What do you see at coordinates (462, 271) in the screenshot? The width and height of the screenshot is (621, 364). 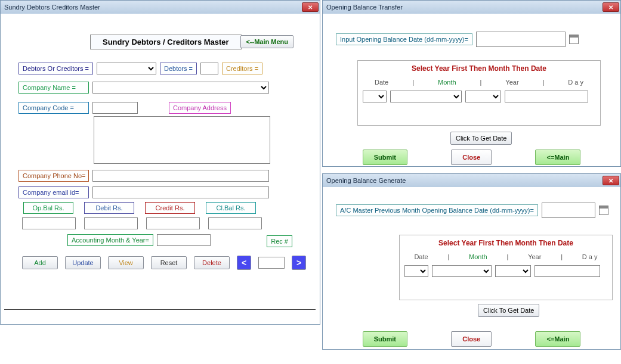 I see `select-obg-month` at bounding box center [462, 271].